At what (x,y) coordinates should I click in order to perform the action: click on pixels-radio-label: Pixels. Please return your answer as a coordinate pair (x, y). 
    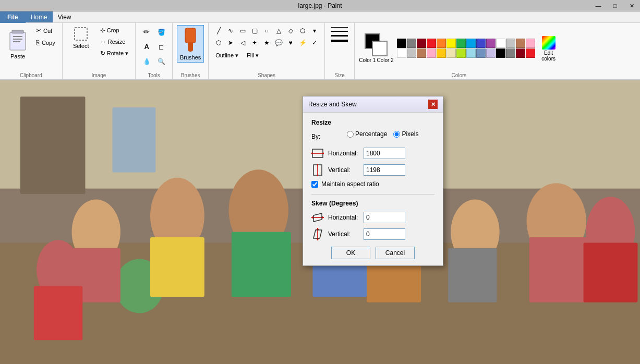
    Looking at the image, I should click on (406, 134).